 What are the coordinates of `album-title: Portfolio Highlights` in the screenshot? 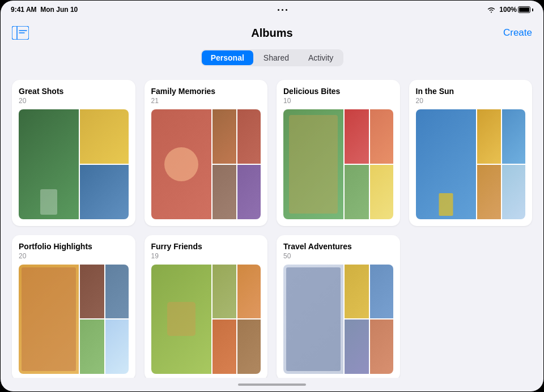 It's located at (74, 246).